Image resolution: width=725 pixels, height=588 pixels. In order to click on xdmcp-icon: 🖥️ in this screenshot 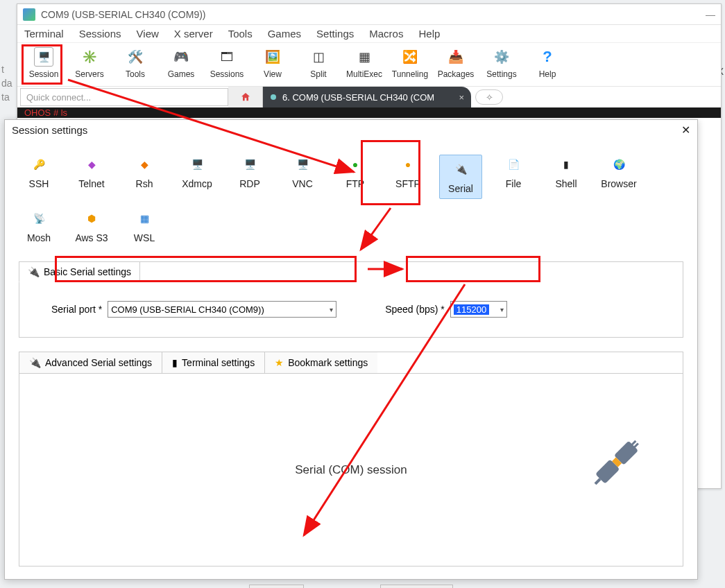, I will do `click(197, 164)`.